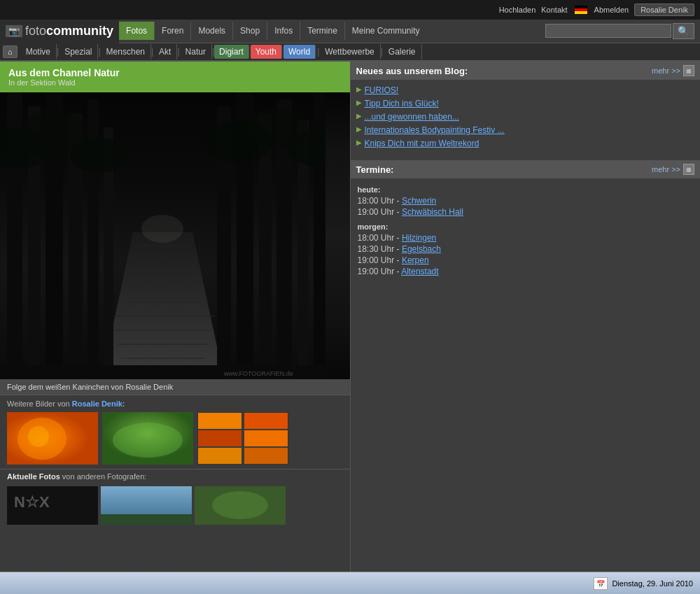  What do you see at coordinates (283, 31) in the screenshot?
I see `nav-infos: Infos` at bounding box center [283, 31].